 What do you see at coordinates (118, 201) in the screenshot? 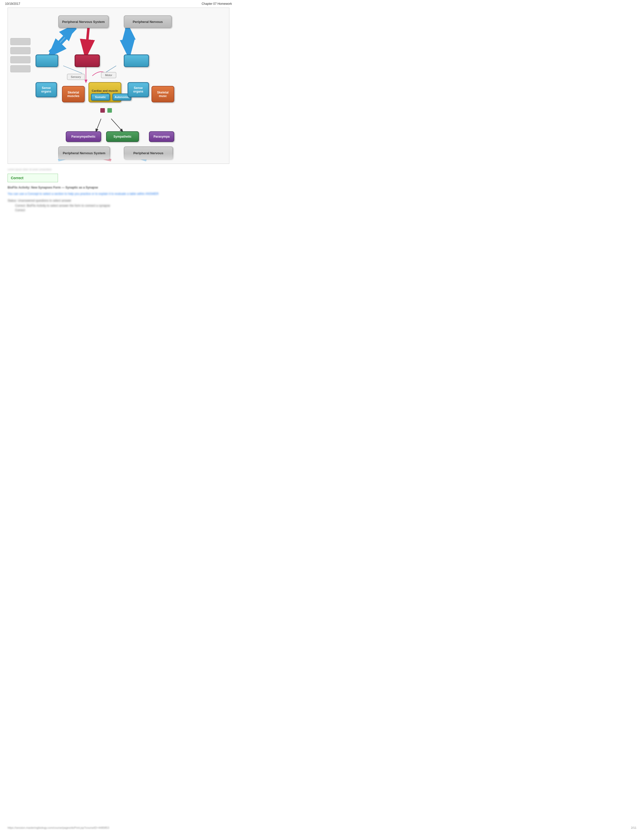
I see `status-line: Status: Unanswered questions to select a…` at bounding box center [118, 201].